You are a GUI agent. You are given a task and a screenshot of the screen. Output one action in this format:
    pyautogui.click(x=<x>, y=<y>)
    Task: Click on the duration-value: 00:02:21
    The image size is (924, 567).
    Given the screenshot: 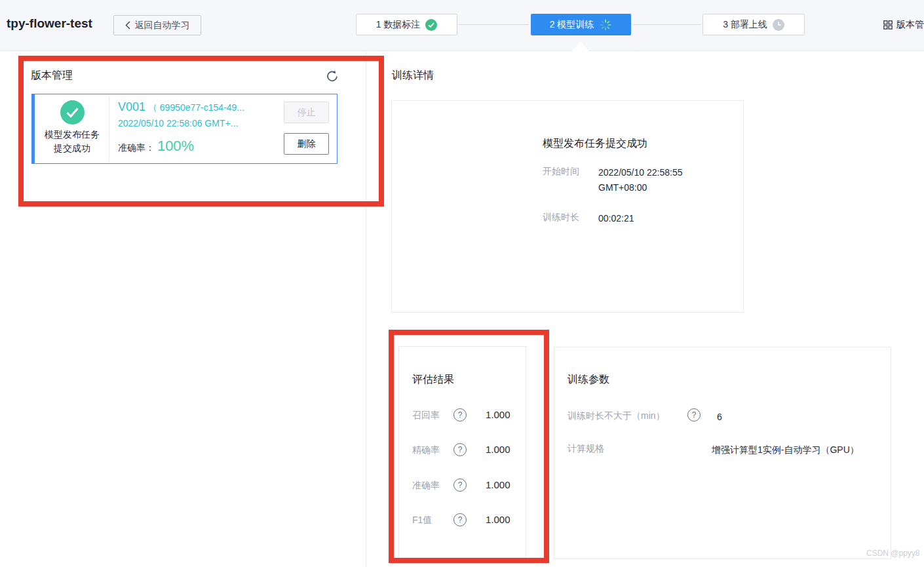 What is the action you would take?
    pyautogui.click(x=616, y=219)
    